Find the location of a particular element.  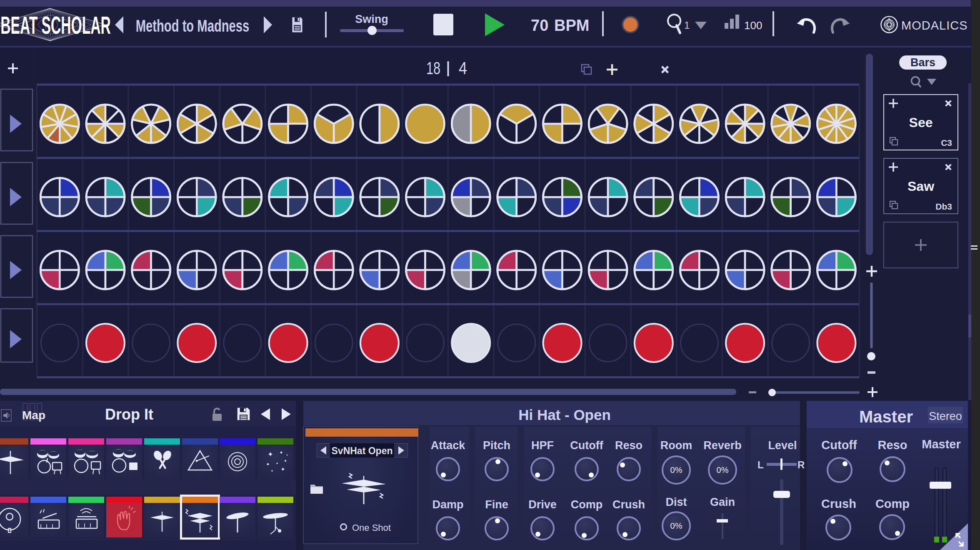

svg-text: 18 is located at coordinates (433, 68).